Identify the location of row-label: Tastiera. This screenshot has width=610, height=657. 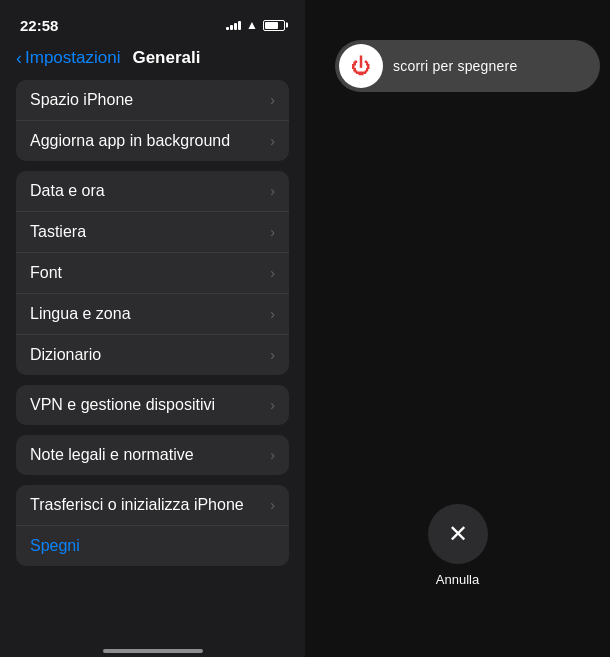
(58, 232).